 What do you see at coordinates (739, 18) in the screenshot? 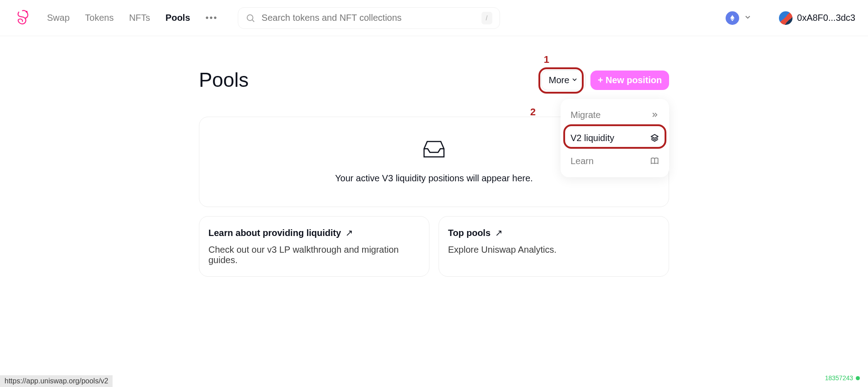
I see `network-selector` at bounding box center [739, 18].